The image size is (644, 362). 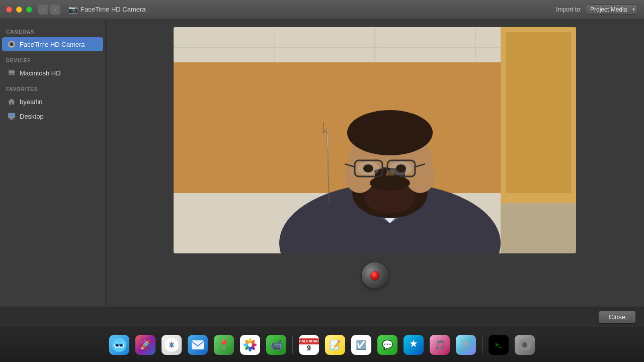 I want to click on record-button, so click(x=375, y=276).